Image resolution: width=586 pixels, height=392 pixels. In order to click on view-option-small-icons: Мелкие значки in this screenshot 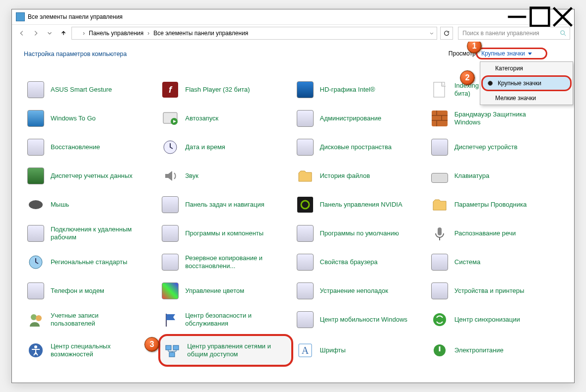, I will do `click(526, 98)`.